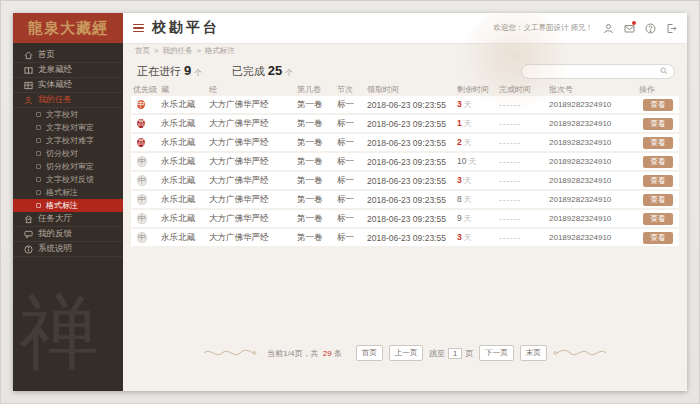  What do you see at coordinates (496, 353) in the screenshot?
I see `next-page-button: 下一页` at bounding box center [496, 353].